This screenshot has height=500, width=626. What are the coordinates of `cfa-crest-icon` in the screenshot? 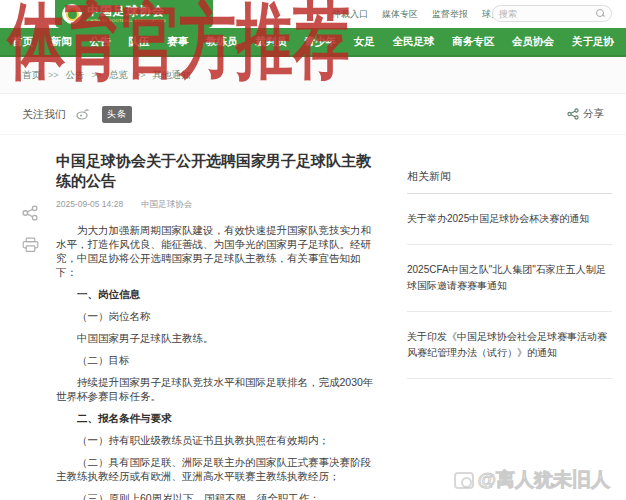 It's located at (72, 14).